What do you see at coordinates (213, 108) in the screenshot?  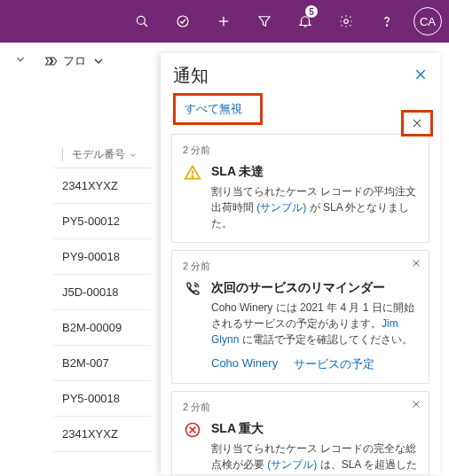 I see `dismiss-all-link: すべて無視` at bounding box center [213, 108].